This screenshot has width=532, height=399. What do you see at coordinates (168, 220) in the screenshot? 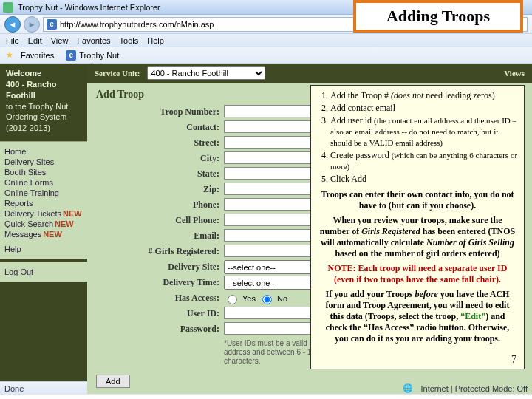
I see `label-cell: Cell Phone:` at bounding box center [168, 220].